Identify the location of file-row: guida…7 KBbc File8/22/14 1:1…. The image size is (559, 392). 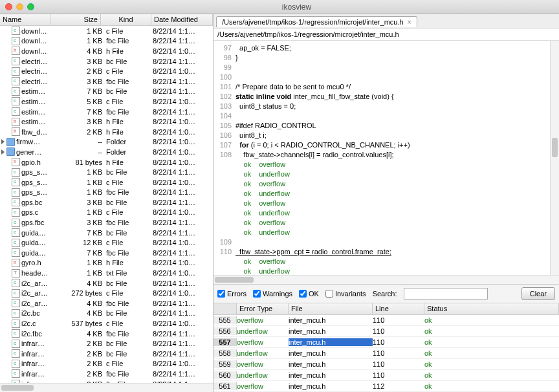
(106, 233).